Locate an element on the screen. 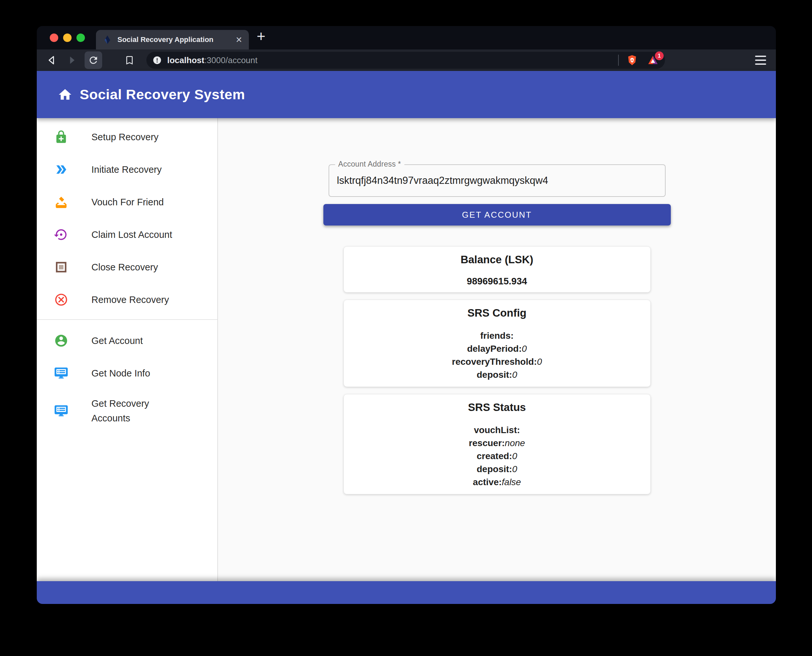 The image size is (812, 656). get-account-button: GET ACCOUNT is located at coordinates (497, 215).